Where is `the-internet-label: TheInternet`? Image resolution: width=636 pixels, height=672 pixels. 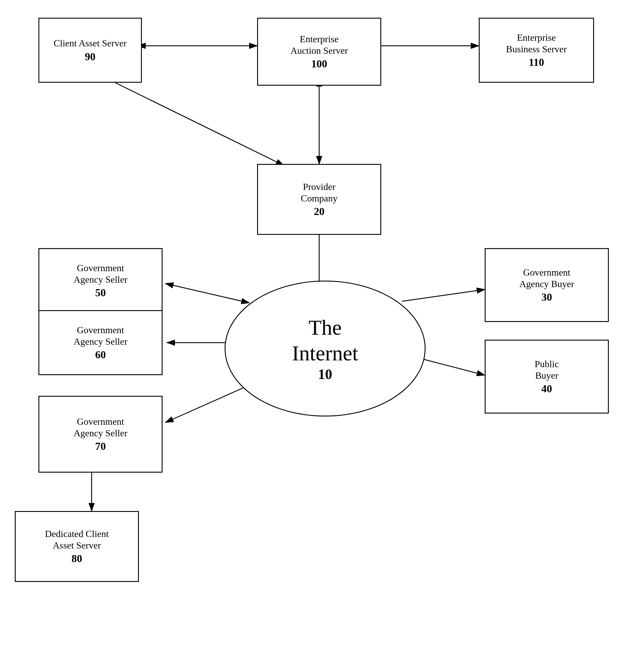 the-internet-label: TheInternet is located at coordinates (325, 340).